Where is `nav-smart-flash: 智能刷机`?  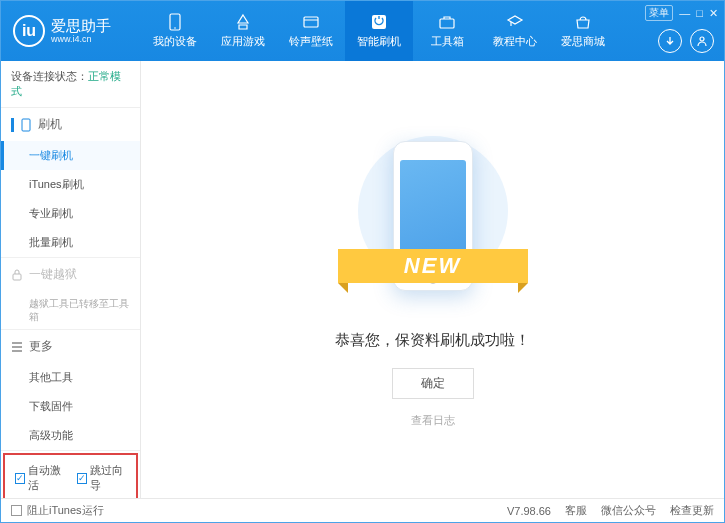
nav-smart-flash: 智能刷机 is located at coordinates (379, 31).